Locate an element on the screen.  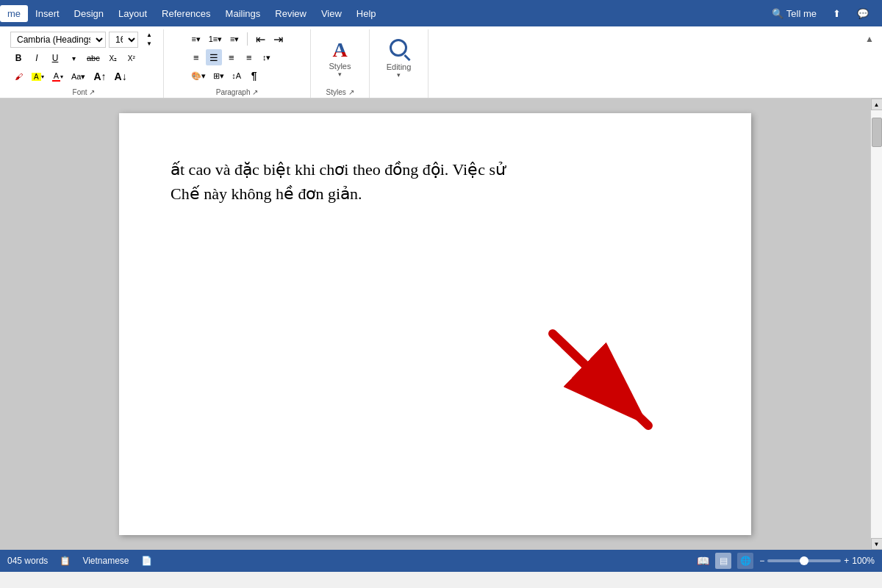
bold-button: B is located at coordinates (18, 58).